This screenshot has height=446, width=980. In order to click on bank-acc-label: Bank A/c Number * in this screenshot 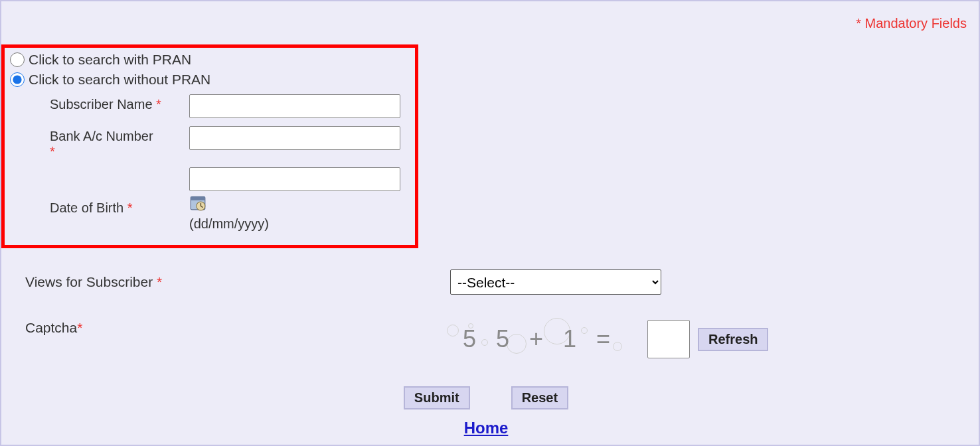, I will do `click(120, 143)`.